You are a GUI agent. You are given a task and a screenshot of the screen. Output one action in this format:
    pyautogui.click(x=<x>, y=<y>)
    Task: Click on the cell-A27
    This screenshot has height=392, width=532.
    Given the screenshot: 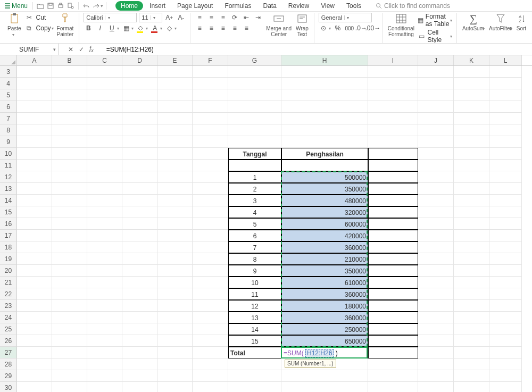 What is the action you would take?
    pyautogui.click(x=35, y=353)
    